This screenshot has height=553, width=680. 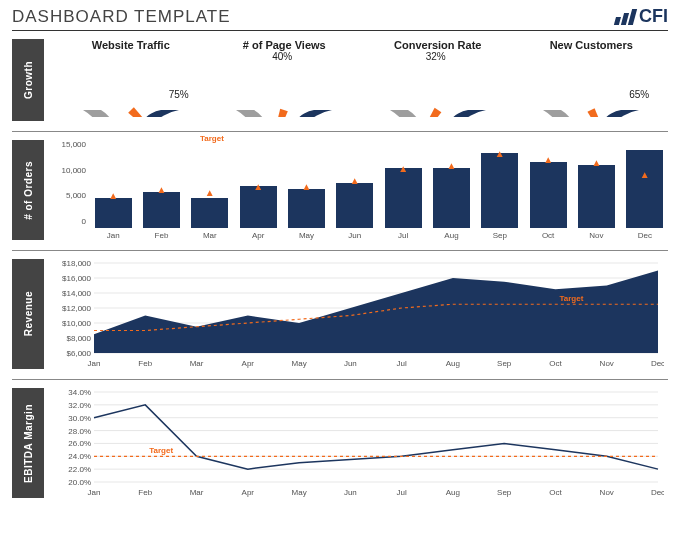 What do you see at coordinates (350, 364) in the screenshot?
I see `svg-text: Jun` at bounding box center [350, 364].